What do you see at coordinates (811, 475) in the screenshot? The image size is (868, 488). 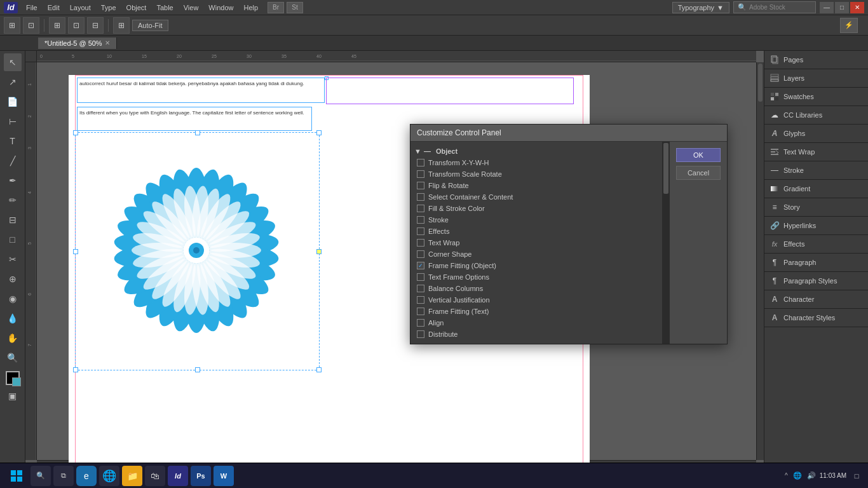 I see `volume-icon: 🔊` at bounding box center [811, 475].